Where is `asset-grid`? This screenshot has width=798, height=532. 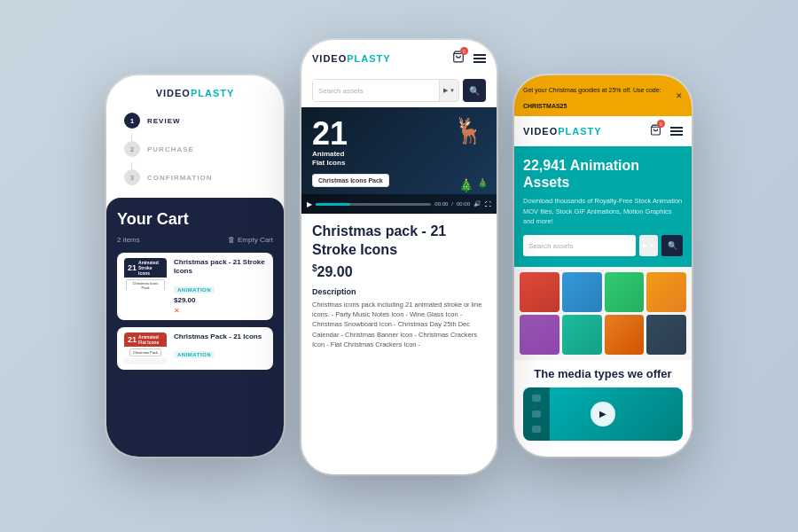 asset-grid is located at coordinates (603, 314).